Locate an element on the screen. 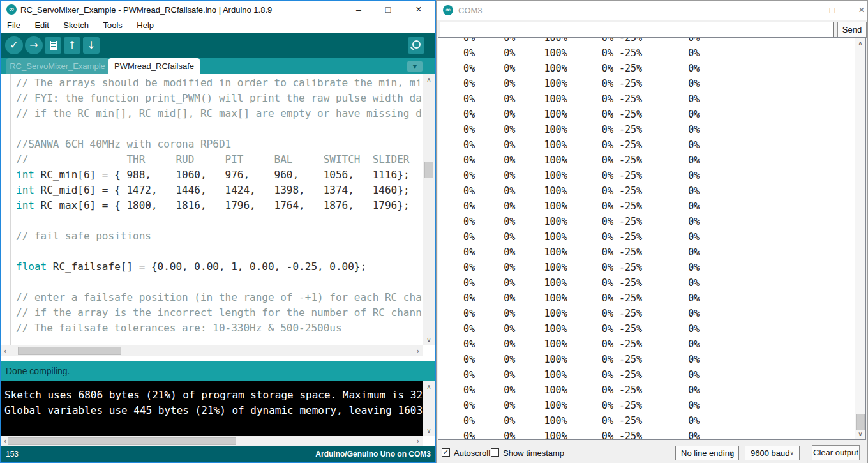 The height and width of the screenshot is (463, 868). ide-close-button: × is located at coordinates (419, 10).